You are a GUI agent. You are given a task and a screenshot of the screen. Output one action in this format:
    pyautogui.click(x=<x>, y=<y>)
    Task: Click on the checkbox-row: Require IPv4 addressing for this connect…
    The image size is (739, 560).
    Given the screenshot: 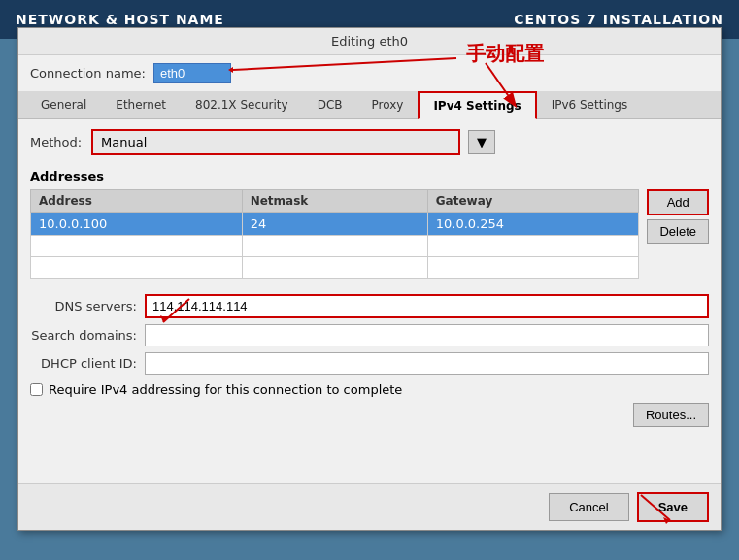 What is the action you would take?
    pyautogui.click(x=369, y=390)
    